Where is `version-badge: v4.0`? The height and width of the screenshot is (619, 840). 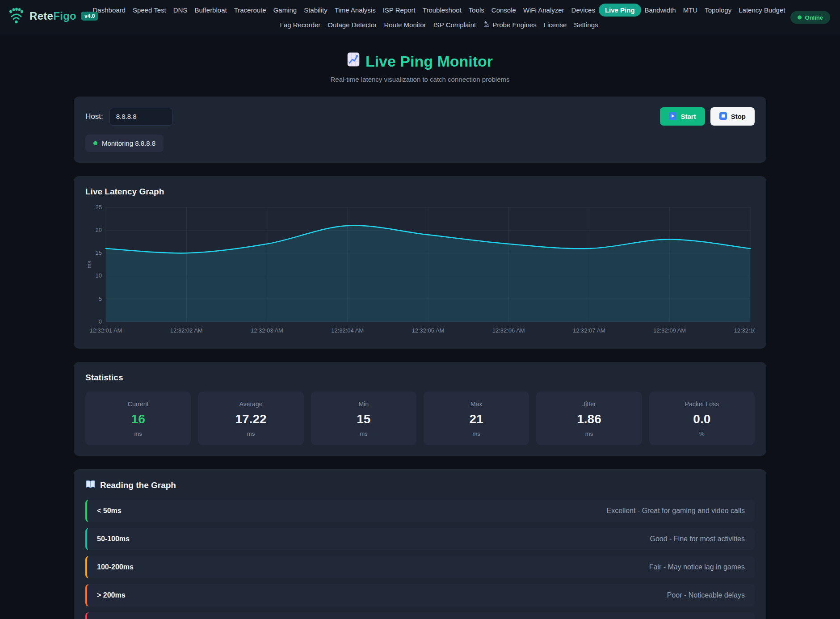 version-badge: v4.0 is located at coordinates (89, 16).